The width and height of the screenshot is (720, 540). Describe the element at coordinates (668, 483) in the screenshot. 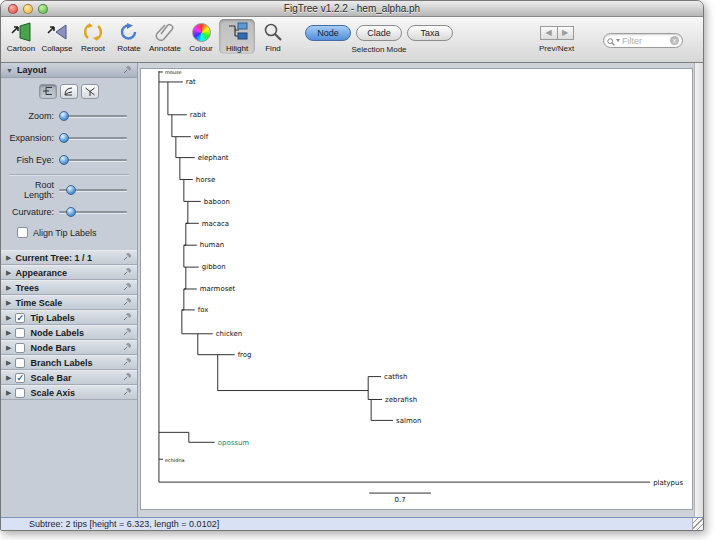

I see `tip-label-platypus: platypus` at that location.